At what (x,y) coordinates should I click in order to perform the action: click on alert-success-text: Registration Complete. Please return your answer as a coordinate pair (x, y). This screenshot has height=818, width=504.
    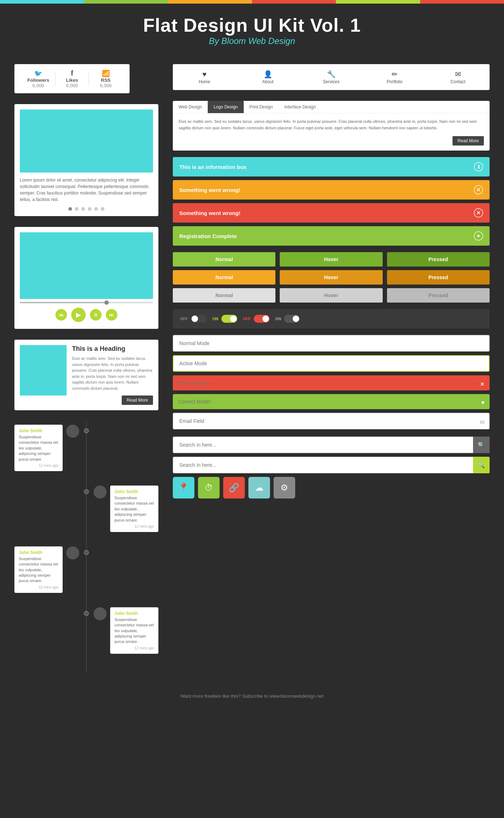
    Looking at the image, I should click on (208, 236).